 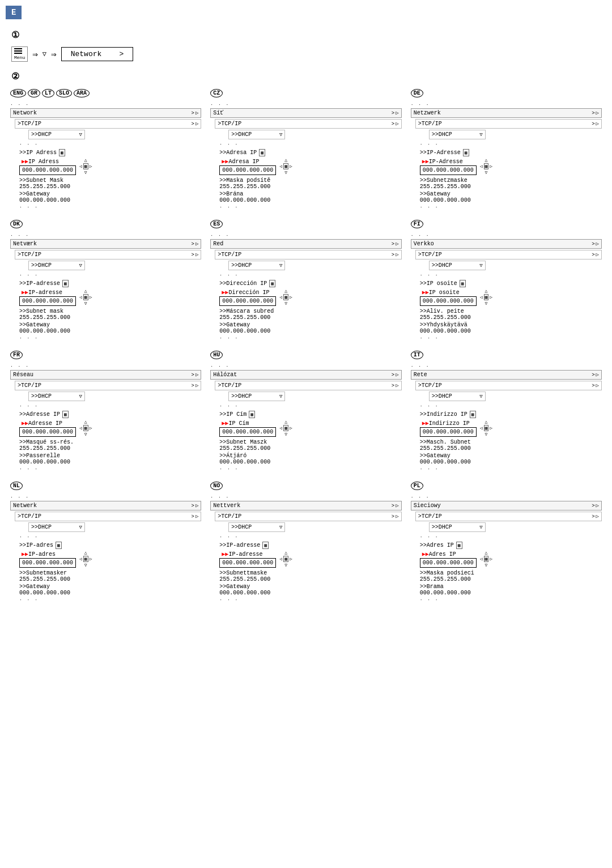 I want to click on gateway-row: >>Átjáró 000.000.000.000, so click(x=311, y=459).